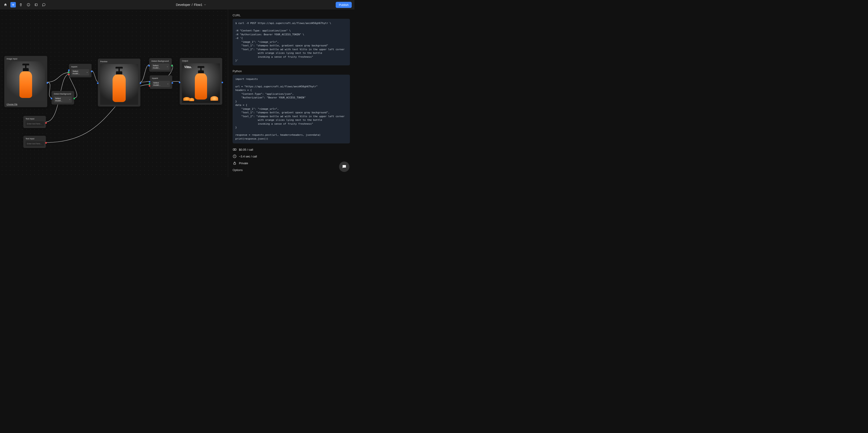 The width and height of the screenshot is (868, 433). I want to click on node-inpaint-2: Inpaint Select model..., so click(161, 82).